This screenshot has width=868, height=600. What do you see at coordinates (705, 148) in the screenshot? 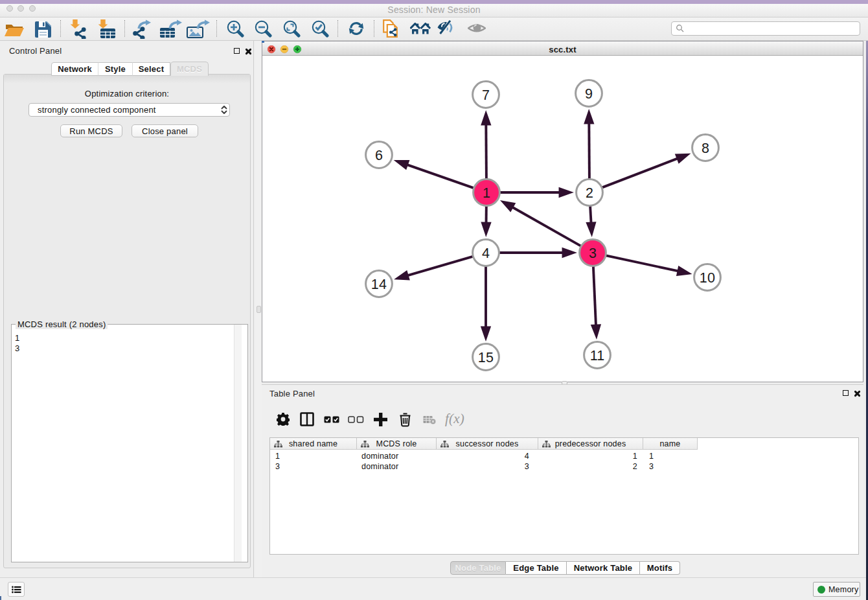
I see `svg-text: 8` at bounding box center [705, 148].